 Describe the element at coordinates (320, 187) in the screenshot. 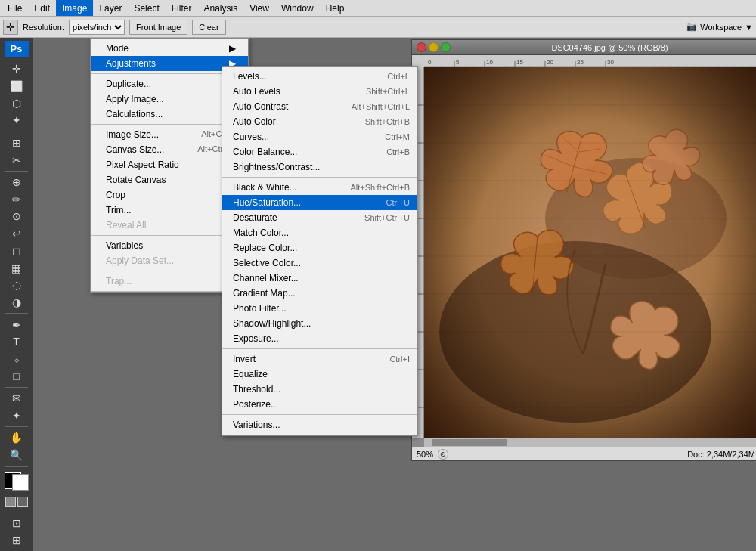

I see `adj-black-white: Black & White... Alt+Shift+Ctrl+B` at that location.